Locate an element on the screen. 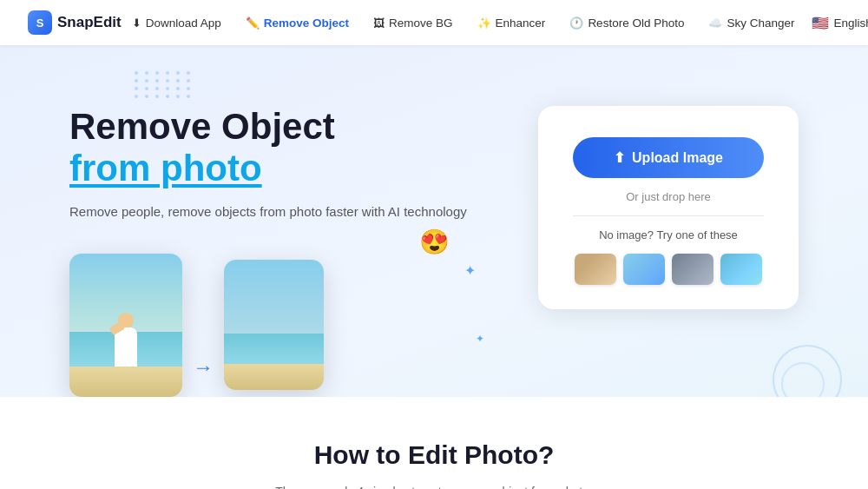  flag-icon: 🇺🇸 is located at coordinates (820, 23).